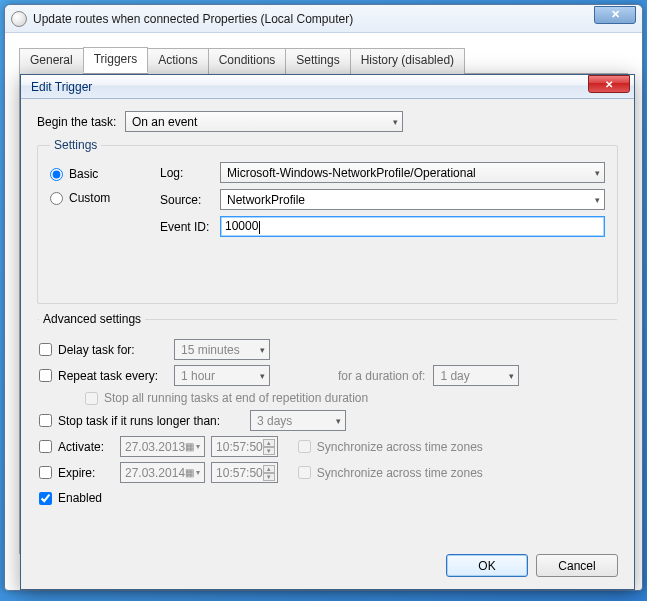  Describe the element at coordinates (46, 498) in the screenshot. I see `enabled-checkbox` at that location.